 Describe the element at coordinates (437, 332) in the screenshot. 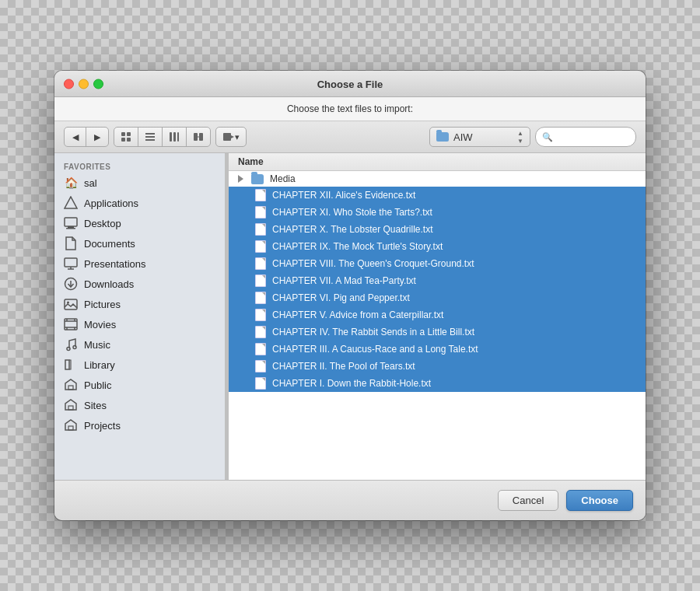

I see `list-item: CHAPTER IV. The Rabbit Sends in a Little…` at that location.